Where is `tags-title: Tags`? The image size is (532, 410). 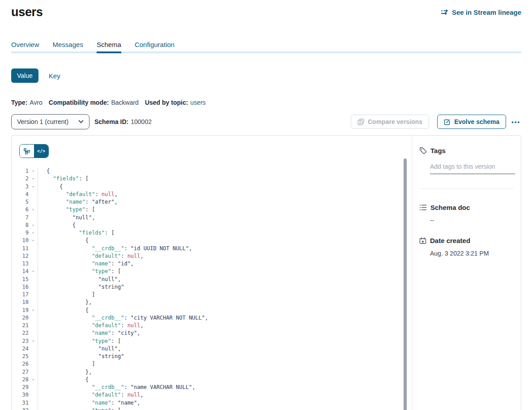
tags-title: Tags is located at coordinates (438, 150).